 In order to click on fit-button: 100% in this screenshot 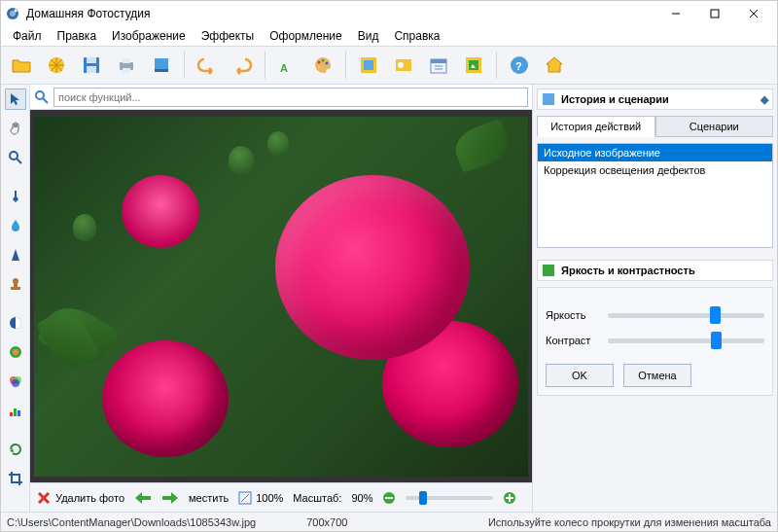, I will do `click(261, 498)`.